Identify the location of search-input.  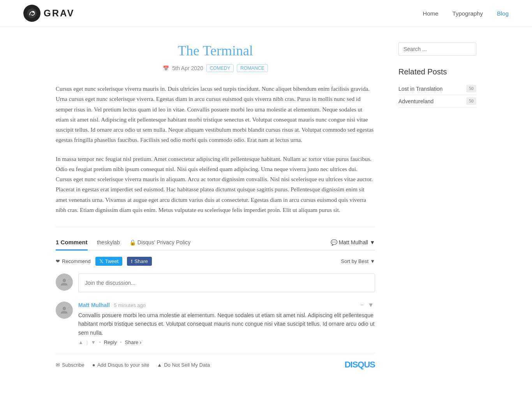
(437, 49).